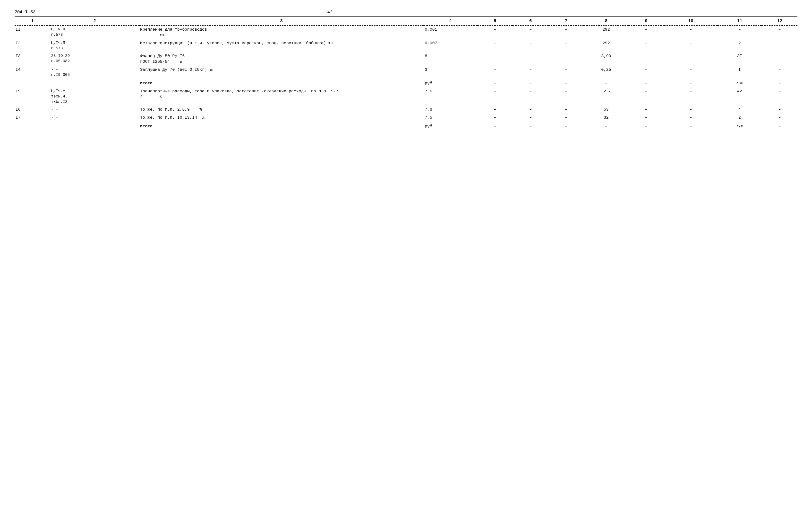 This screenshot has height=511, width=812. What do you see at coordinates (282, 59) in the screenshot?
I see `row-desc: Фланец Ду 50 Ру I6ГОСТ I255-54 шт` at bounding box center [282, 59].